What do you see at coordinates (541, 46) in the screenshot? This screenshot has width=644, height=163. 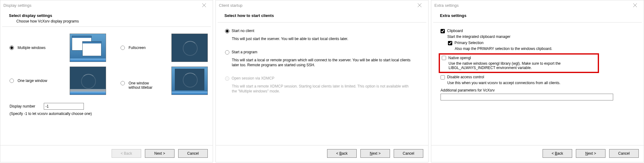 I see `checkbox-primary-selection-block: Primary Selection Also map the PRIMARY s…` at bounding box center [541, 46].